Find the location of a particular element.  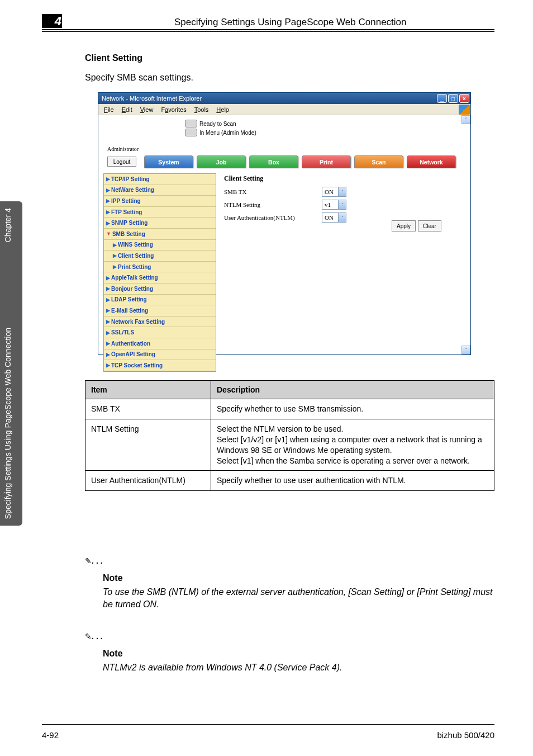

table-row: NTLM Setting Select the NTLM version to … is located at coordinates (290, 445).